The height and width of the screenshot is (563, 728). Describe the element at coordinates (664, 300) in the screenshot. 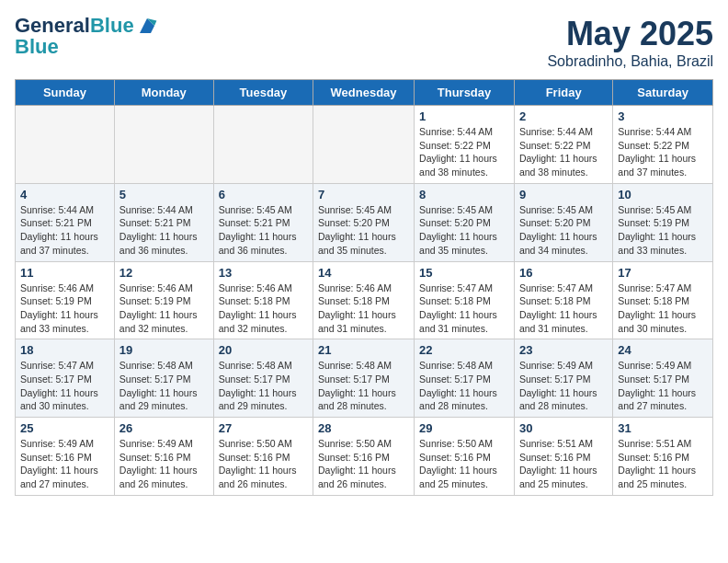

I see `calendar-cell: 17Sunrise: 5:47 AM Sunset: 5:18 PM Dayli…` at that location.